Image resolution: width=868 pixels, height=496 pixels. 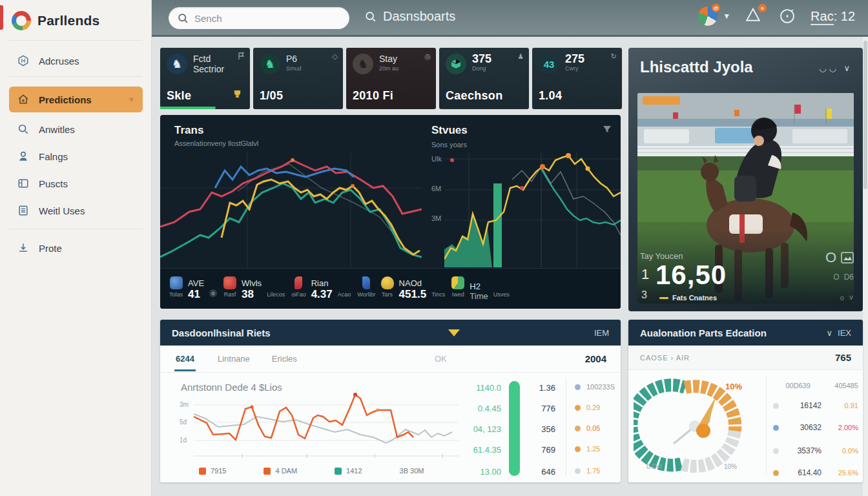 What do you see at coordinates (212, 471) in the screenshot?
I see `legend-item: 7915` at bounding box center [212, 471].